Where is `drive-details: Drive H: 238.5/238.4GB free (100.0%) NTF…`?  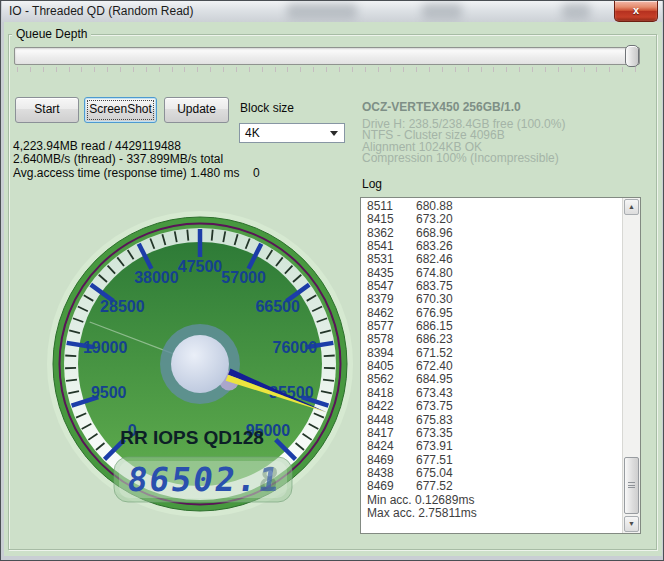 drive-details: Drive H: 238.5/238.4GB free (100.0%) NTF… is located at coordinates (464, 142).